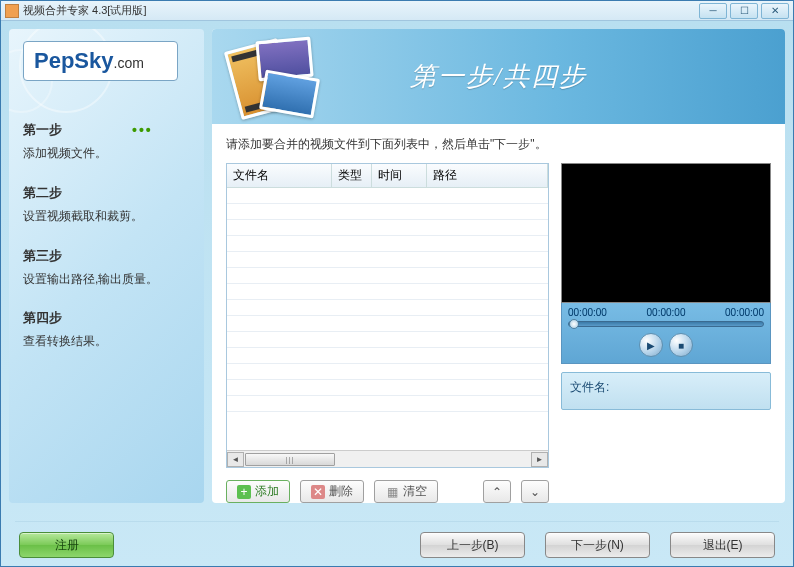 The width and height of the screenshot is (794, 567). I want to click on next-button: 下一步(N), so click(598, 545).